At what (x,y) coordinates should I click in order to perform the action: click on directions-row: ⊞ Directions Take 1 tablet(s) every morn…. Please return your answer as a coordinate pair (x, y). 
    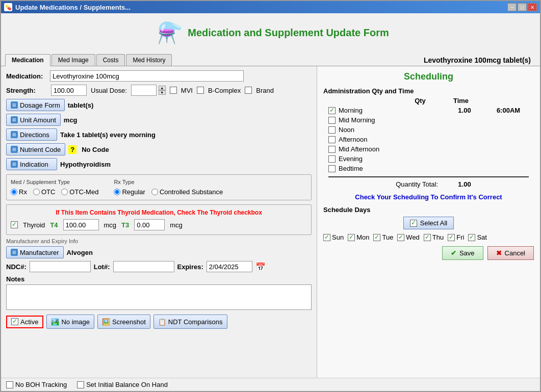
    Looking at the image, I should click on (159, 135).